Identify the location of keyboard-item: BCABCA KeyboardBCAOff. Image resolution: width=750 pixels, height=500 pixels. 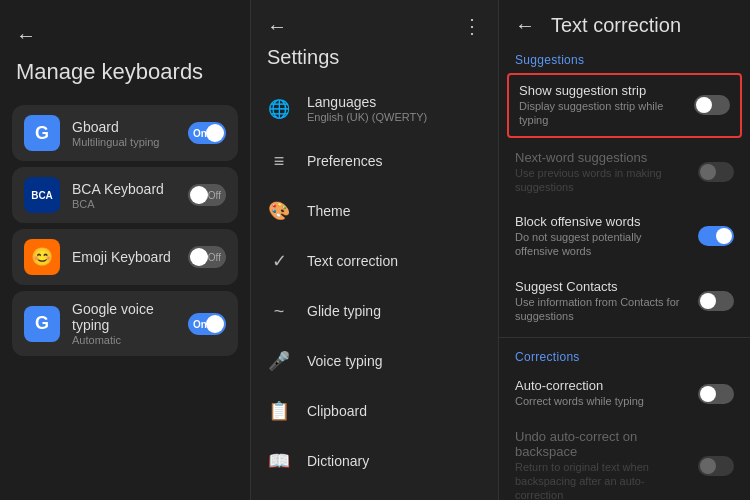
(125, 195).